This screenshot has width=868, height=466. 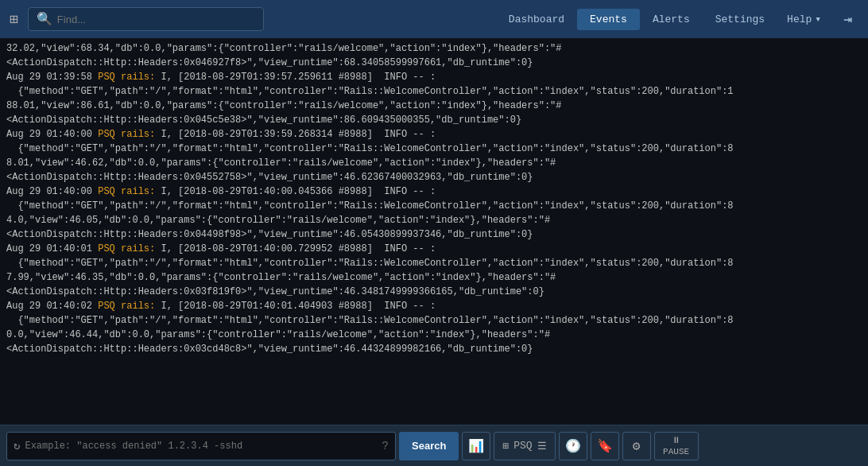 I want to click on loading-icon: ↻, so click(x=17, y=445).